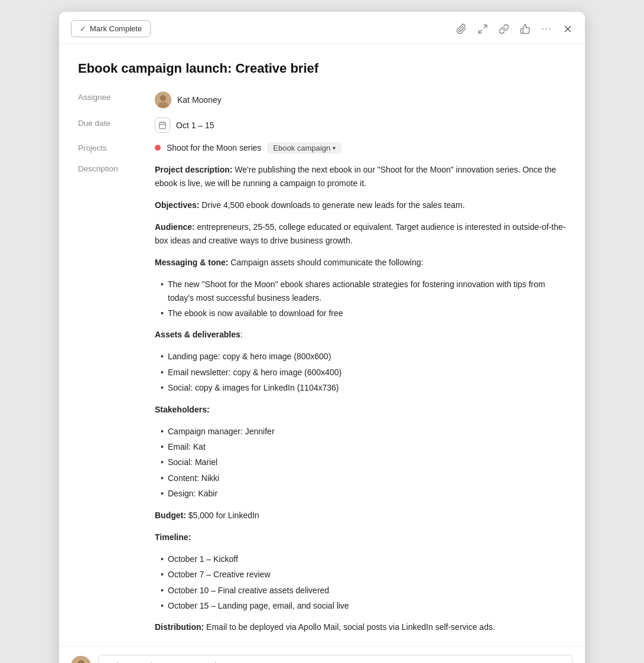 The width and height of the screenshot is (644, 663). I want to click on task-title: Ebook campaign launch: Creative brief, so click(322, 69).